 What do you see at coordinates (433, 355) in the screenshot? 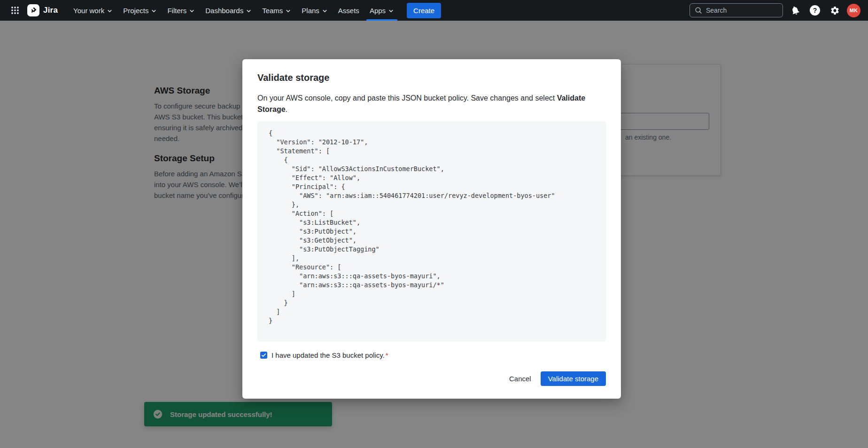
I see `policy-updated-row: I have updated the S3 bucket policy. *` at bounding box center [433, 355].